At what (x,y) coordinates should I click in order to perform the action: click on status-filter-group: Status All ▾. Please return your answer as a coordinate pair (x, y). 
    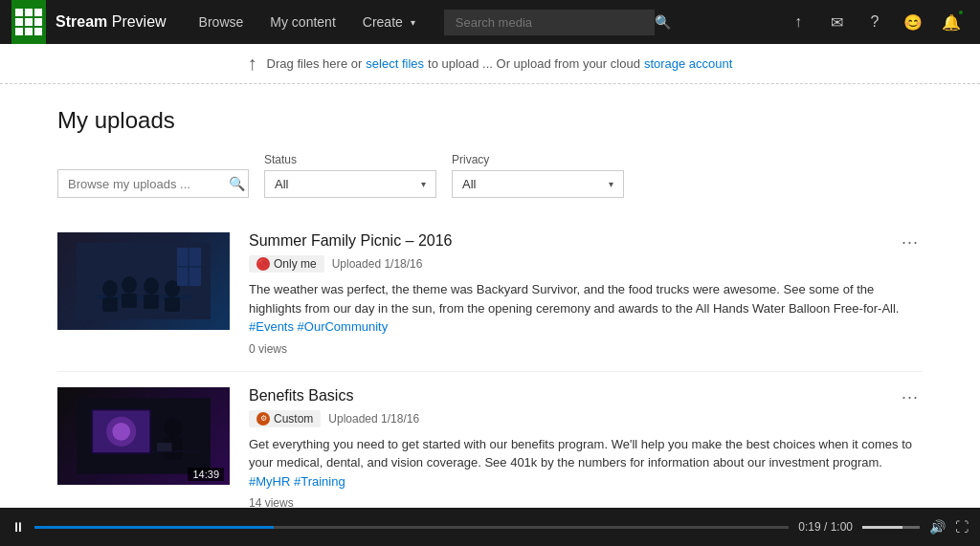
    Looking at the image, I should click on (350, 176).